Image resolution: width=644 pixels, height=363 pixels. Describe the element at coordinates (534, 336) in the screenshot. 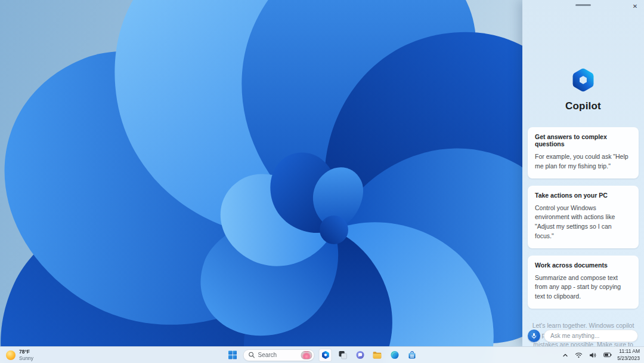

I see `mic-button` at that location.